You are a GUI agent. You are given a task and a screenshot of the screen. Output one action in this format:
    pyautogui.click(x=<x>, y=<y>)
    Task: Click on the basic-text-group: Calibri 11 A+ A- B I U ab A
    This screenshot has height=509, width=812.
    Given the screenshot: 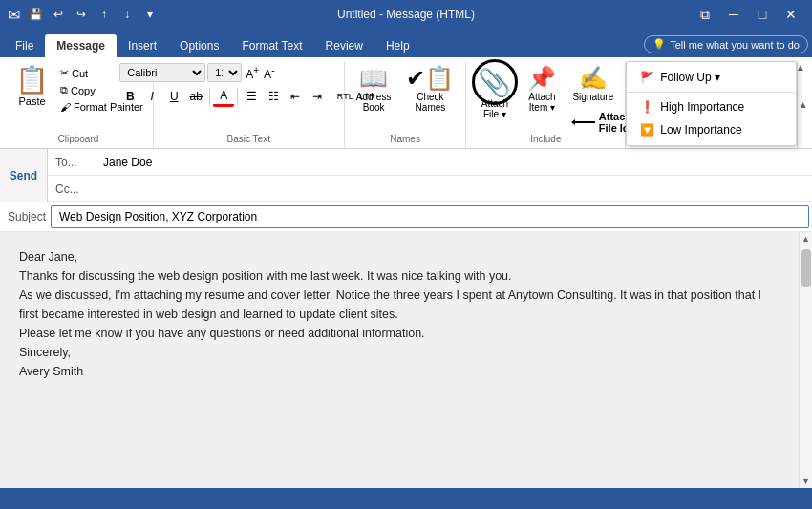 What is the action you would take?
    pyautogui.click(x=249, y=105)
    